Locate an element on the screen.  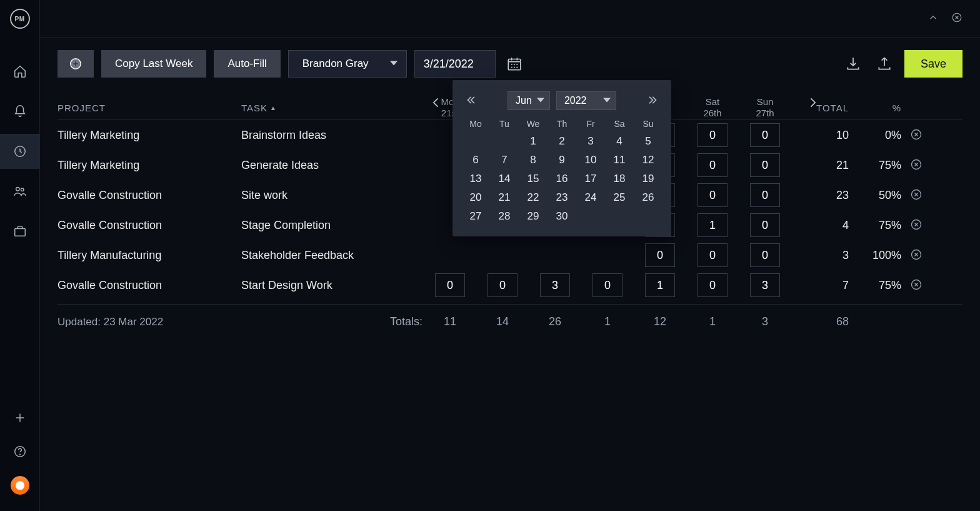
dp-day: 7 is located at coordinates (504, 160).